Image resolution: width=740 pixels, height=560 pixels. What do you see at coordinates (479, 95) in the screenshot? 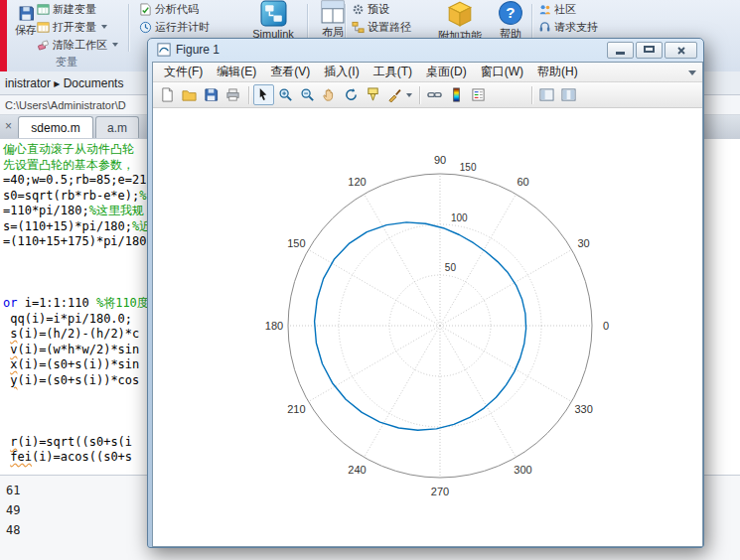
I see `legend-icon` at bounding box center [479, 95].